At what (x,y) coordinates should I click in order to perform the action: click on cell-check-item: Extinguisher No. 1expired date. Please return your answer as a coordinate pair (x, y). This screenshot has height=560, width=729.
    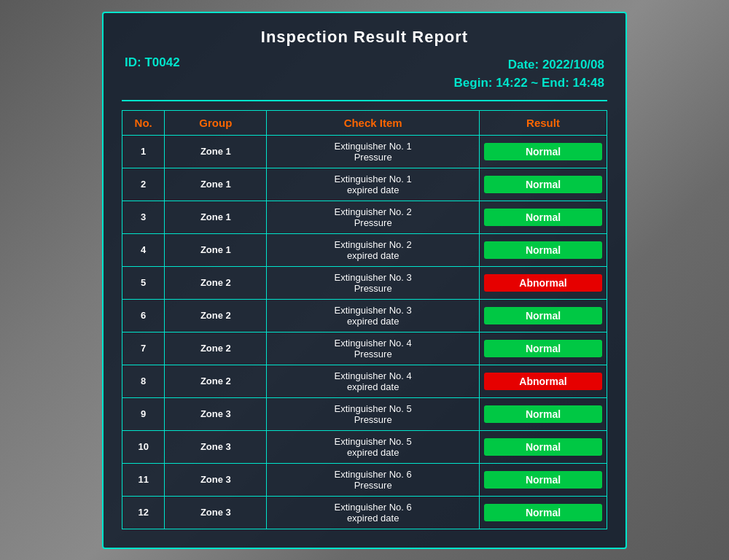
    Looking at the image, I should click on (373, 184).